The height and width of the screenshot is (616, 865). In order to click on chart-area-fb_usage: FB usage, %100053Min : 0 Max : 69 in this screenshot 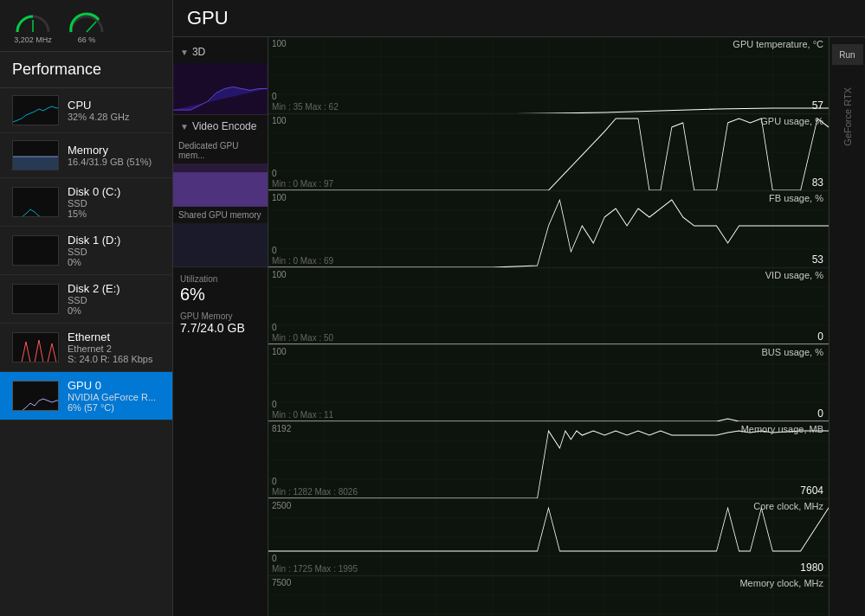, I will do `click(549, 229)`.